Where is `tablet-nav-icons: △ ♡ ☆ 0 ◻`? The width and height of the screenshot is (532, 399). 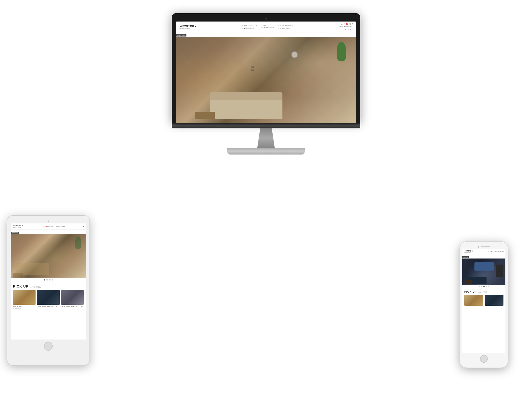 tablet-nav-icons: △ ♡ ☆ 0 ◻ is located at coordinates (45, 226).